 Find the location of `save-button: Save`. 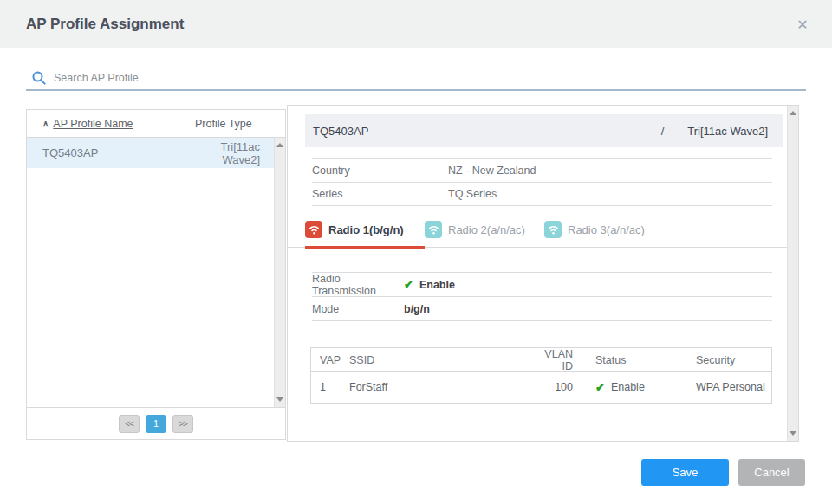

save-button: Save is located at coordinates (685, 473).